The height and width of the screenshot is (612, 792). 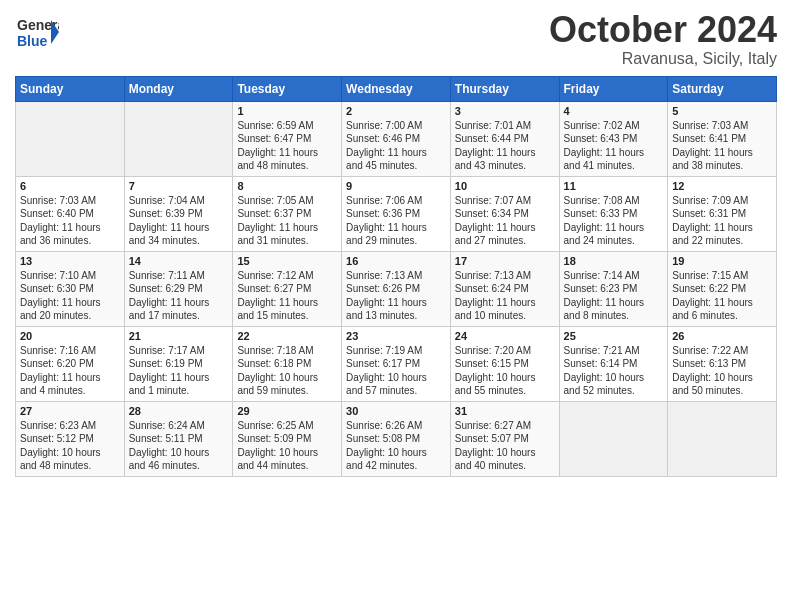 What do you see at coordinates (178, 288) in the screenshot?
I see `calendar-cell: 14Sunrise: 7:11 AMSunset: 6:29 PMDayligh…` at bounding box center [178, 288].